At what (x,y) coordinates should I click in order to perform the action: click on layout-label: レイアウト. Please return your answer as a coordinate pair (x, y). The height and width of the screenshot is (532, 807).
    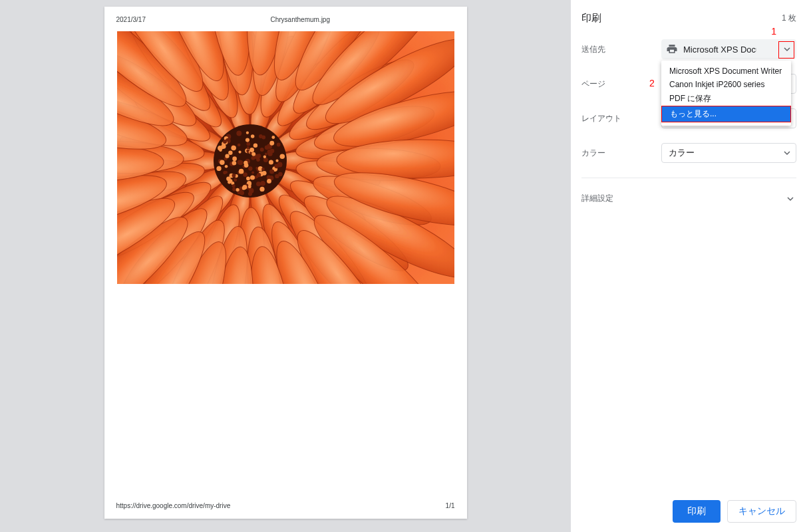
    Looking at the image, I should click on (621, 118).